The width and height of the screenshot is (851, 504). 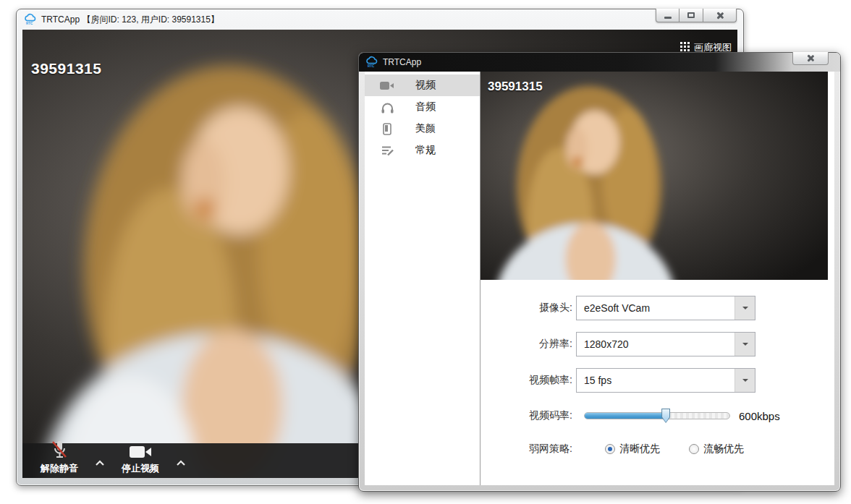 What do you see at coordinates (140, 469) in the screenshot?
I see `stop-video-label: 停止视频` at bounding box center [140, 469].